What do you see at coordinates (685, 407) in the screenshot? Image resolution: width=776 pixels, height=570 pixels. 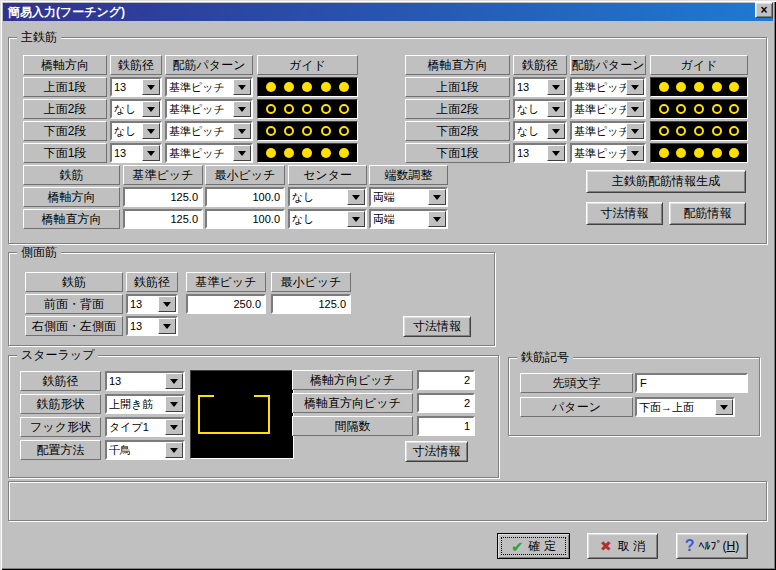 I see `symbol-pattern-select: 下面→上面` at bounding box center [685, 407].